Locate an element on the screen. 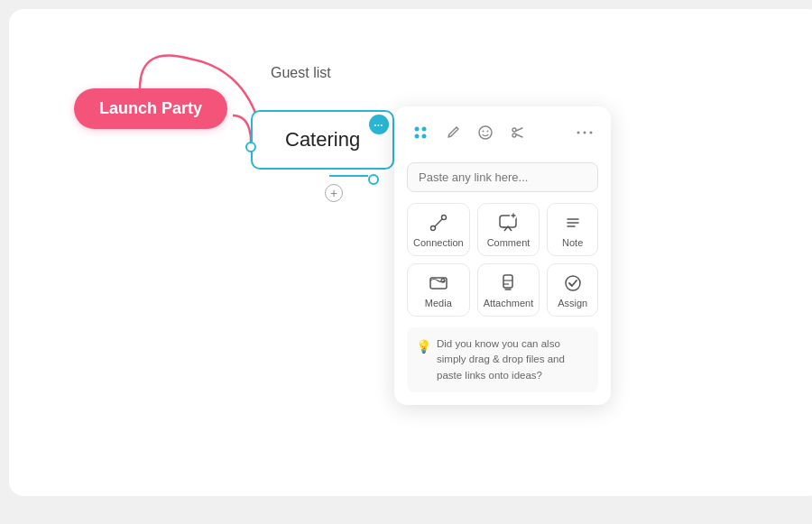  more-icon is located at coordinates (585, 133).